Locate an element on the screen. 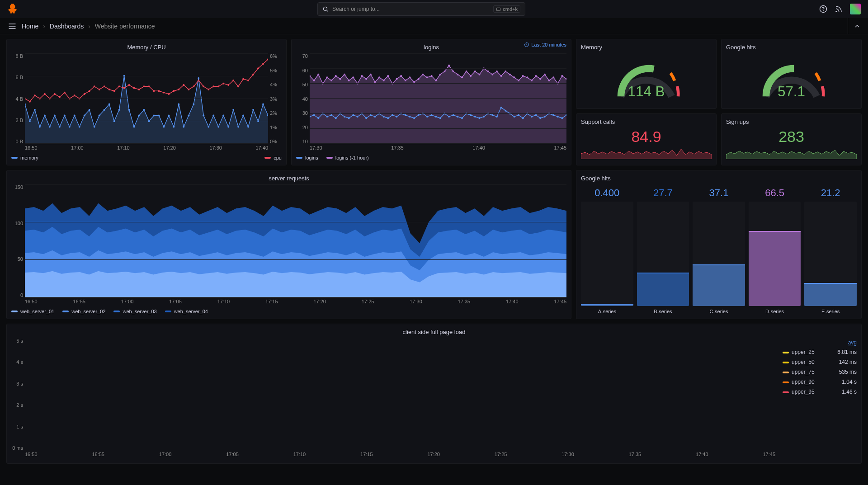 The image size is (868, 485). panel-logins: logins Last 20 minutes 70605040302010 17… is located at coordinates (431, 102).